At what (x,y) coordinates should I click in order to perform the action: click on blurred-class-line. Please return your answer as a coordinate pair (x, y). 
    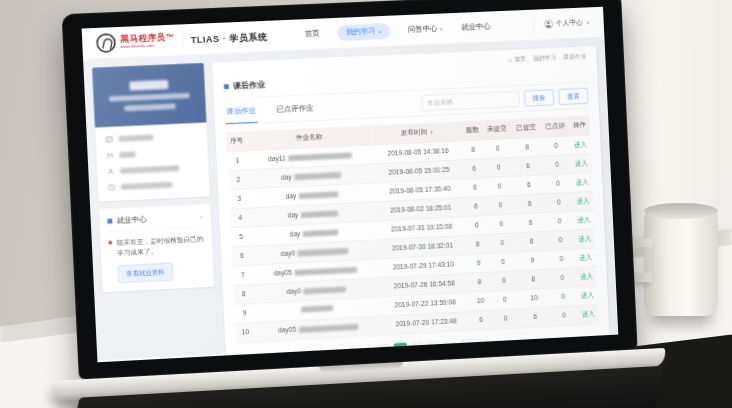
    Looking at the image, I should click on (150, 98).